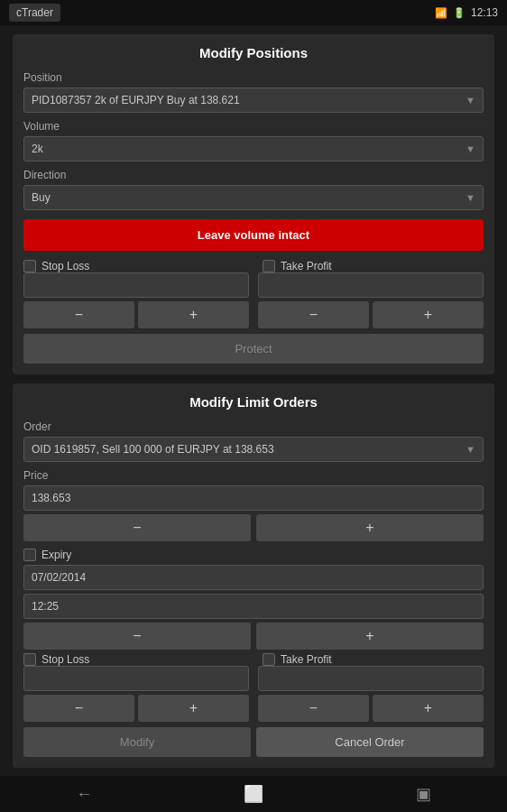  Describe the element at coordinates (254, 198) in the screenshot. I see `direction-dropdown: Buy ▼` at that location.